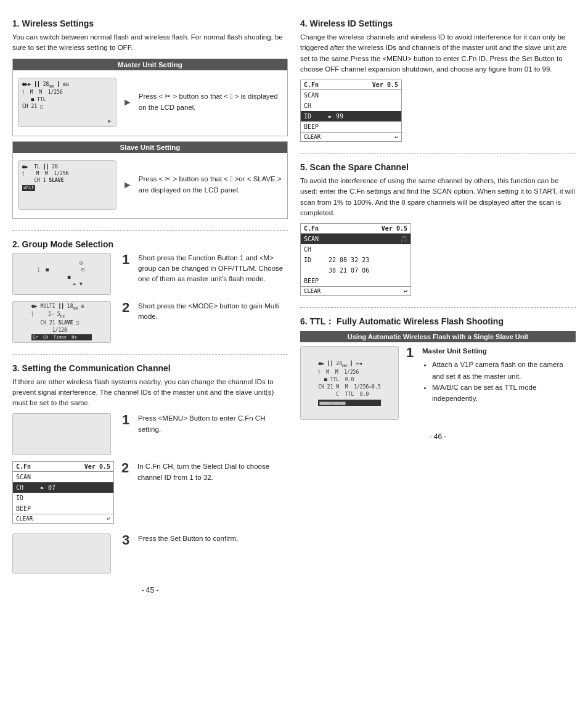 The width and height of the screenshot is (588, 708). Describe the element at coordinates (491, 375) in the screenshot. I see `section6-step1: 1 Master Unit Setting Attach a V1P camer…` at that location.